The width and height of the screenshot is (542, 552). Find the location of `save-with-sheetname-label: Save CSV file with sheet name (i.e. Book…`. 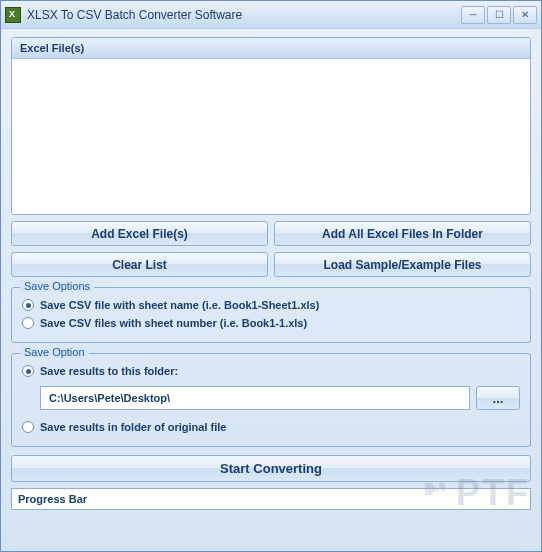

save-with-sheetname-label: Save CSV file with sheet name (i.e. Book… is located at coordinates (180, 305).